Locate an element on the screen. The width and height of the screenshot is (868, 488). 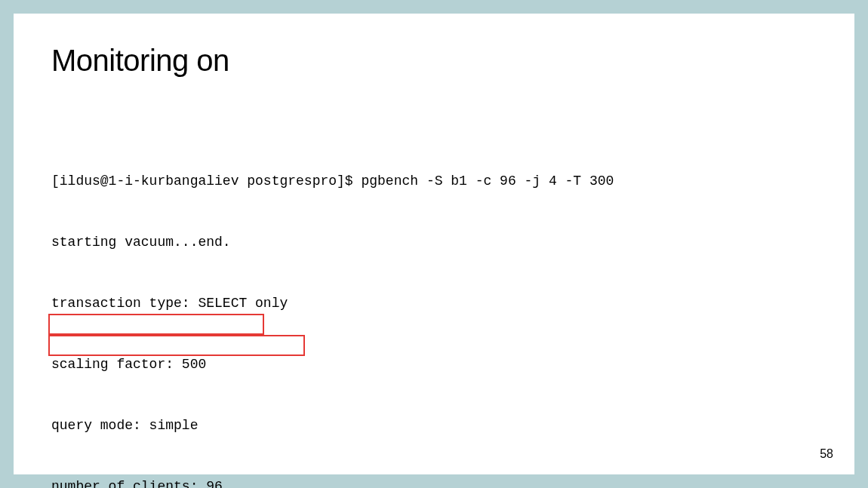
terminal-line: number of clients: 96 is located at coordinates (434, 483).